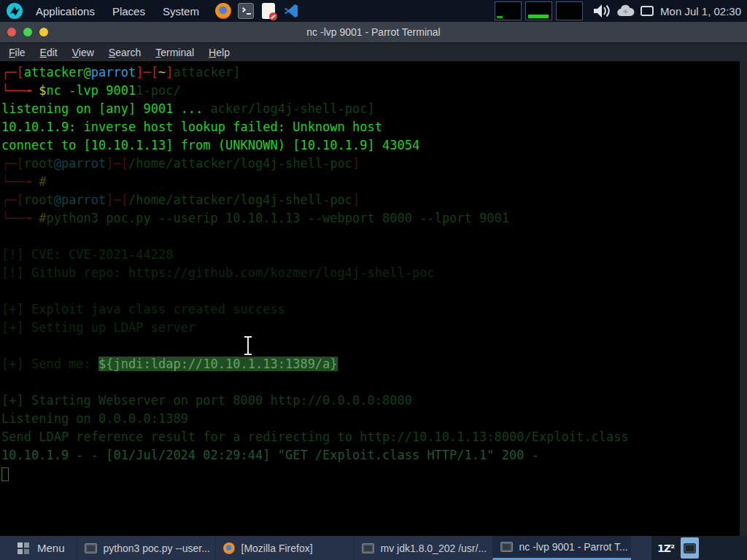 The width and height of the screenshot is (747, 560). I want to click on terminal-line: listening on [any] 9001 ... acker/log4j-…, so click(371, 109).